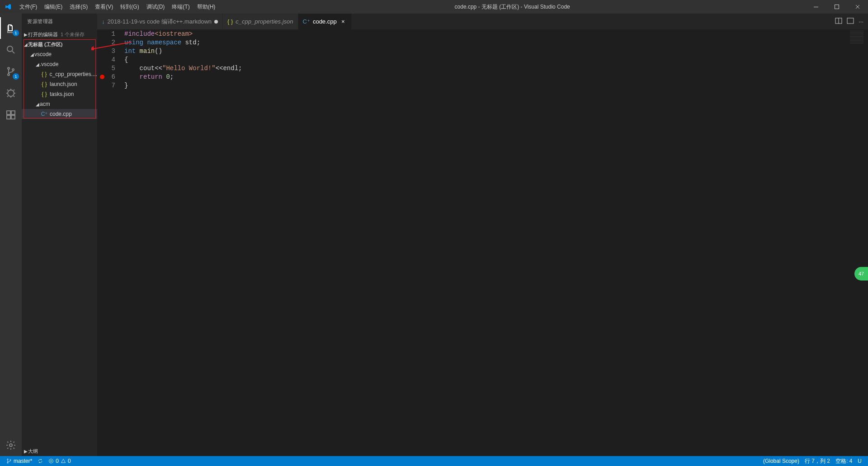  What do you see at coordinates (496, 60) in the screenshot?
I see `code-line: {` at bounding box center [496, 60].